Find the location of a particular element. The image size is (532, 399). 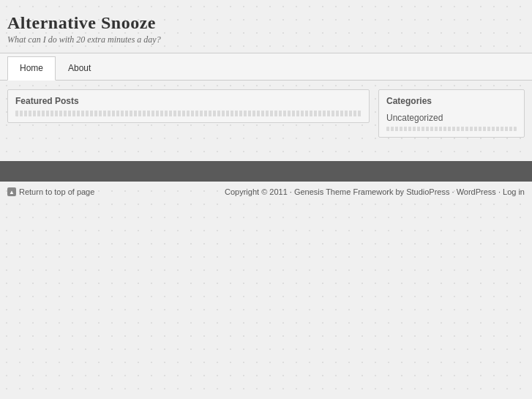

tab-home: Home is located at coordinates (31, 69).